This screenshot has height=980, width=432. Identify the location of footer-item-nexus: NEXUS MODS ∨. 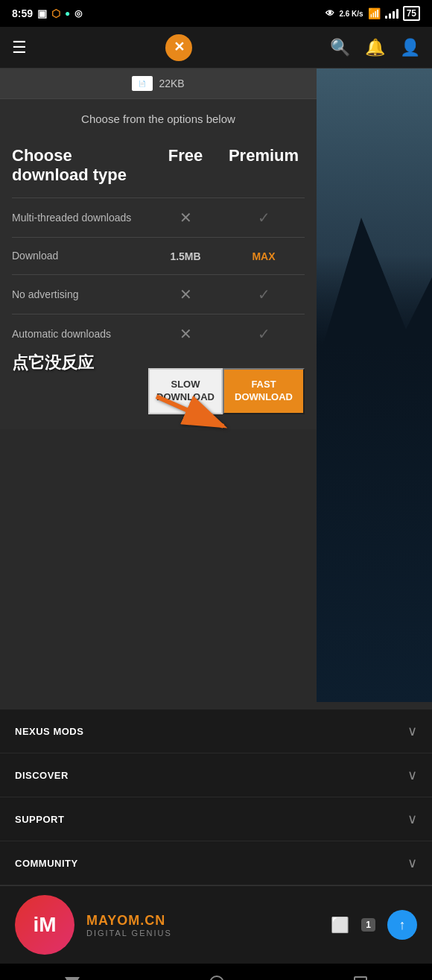
(216, 732).